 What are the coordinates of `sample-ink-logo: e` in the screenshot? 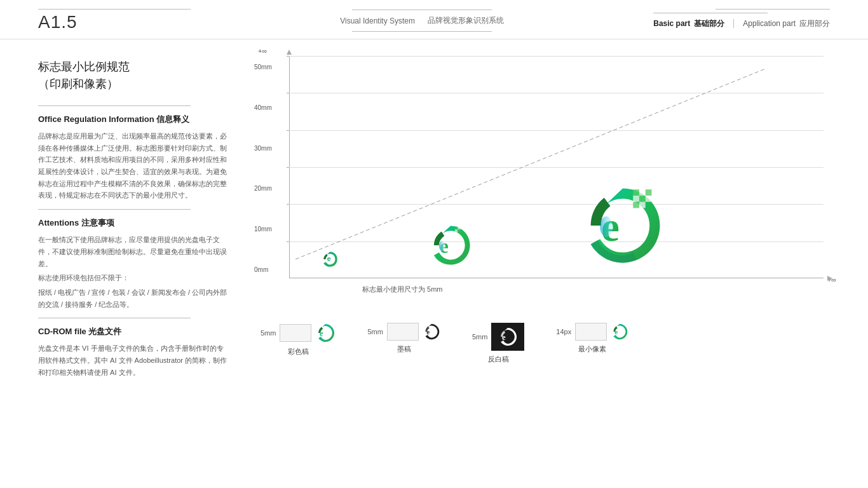 It's located at (431, 332).